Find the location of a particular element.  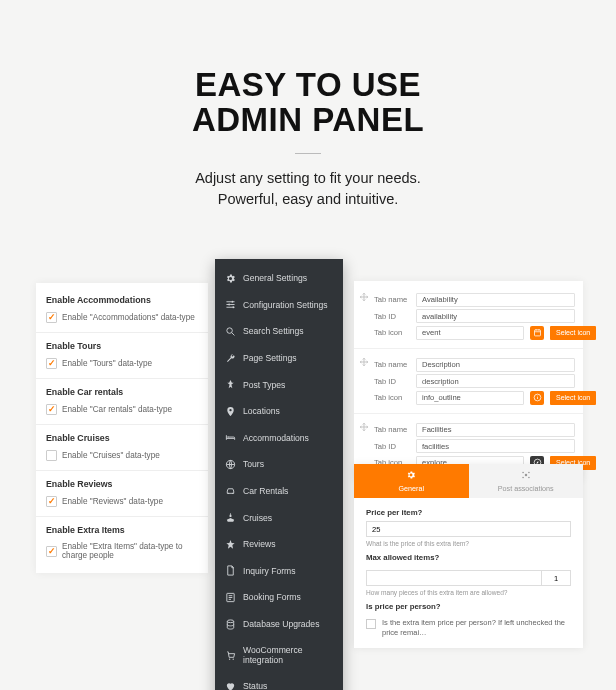

price-settings-panel: General Post associations Price per item… is located at coordinates (468, 556).